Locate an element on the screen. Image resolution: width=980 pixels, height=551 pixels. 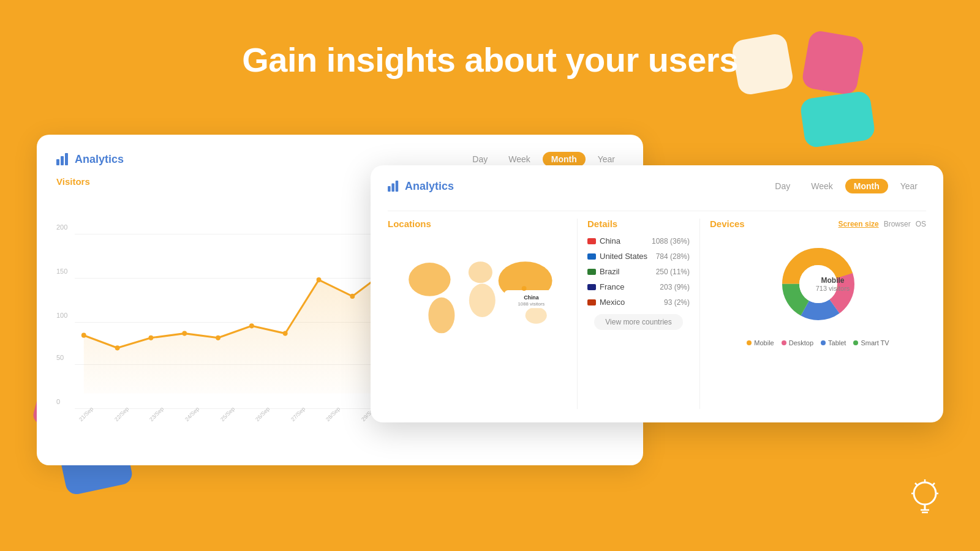
y-label-200: 200 is located at coordinates (62, 227).